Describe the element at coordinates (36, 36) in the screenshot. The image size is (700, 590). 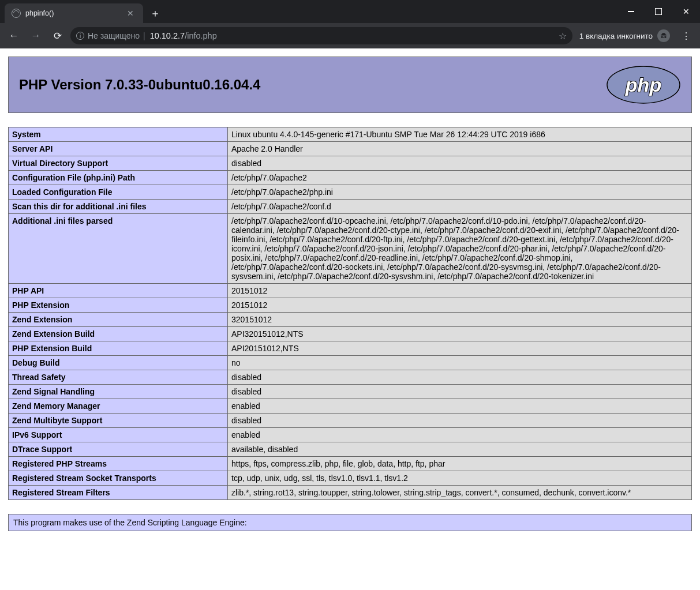
I see `forward-button: →` at that location.